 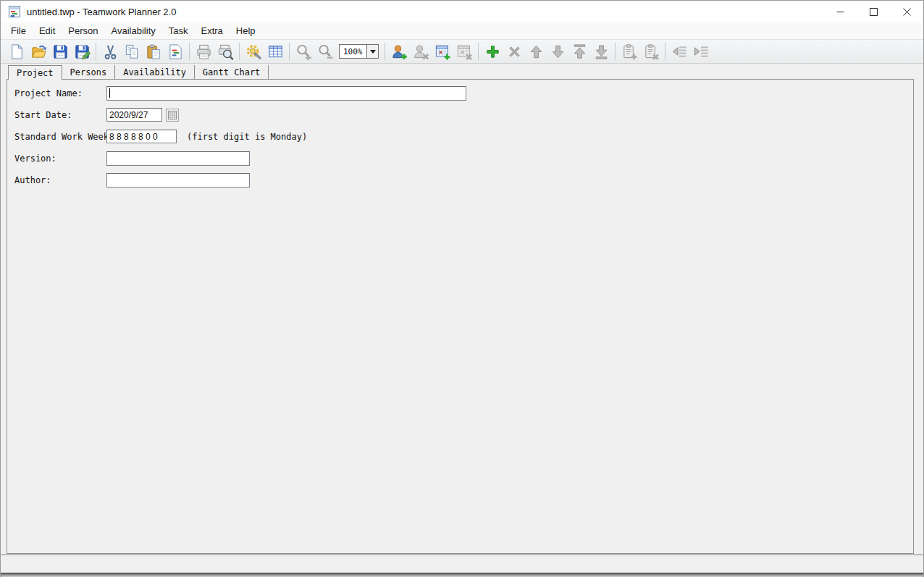 What do you see at coordinates (82, 51) in the screenshot?
I see `save-file-as-button` at bounding box center [82, 51].